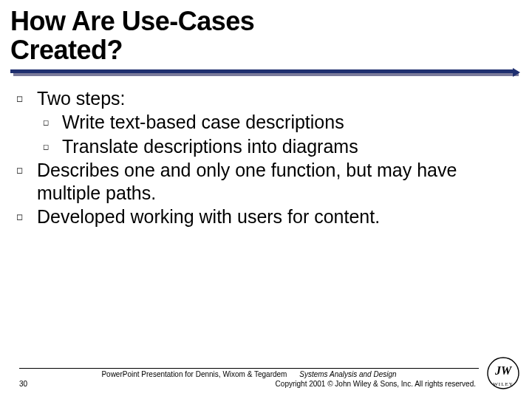  Describe the element at coordinates (347, 374) in the screenshot. I see `footer-book-title: Systems Analysis and Design` at that location.